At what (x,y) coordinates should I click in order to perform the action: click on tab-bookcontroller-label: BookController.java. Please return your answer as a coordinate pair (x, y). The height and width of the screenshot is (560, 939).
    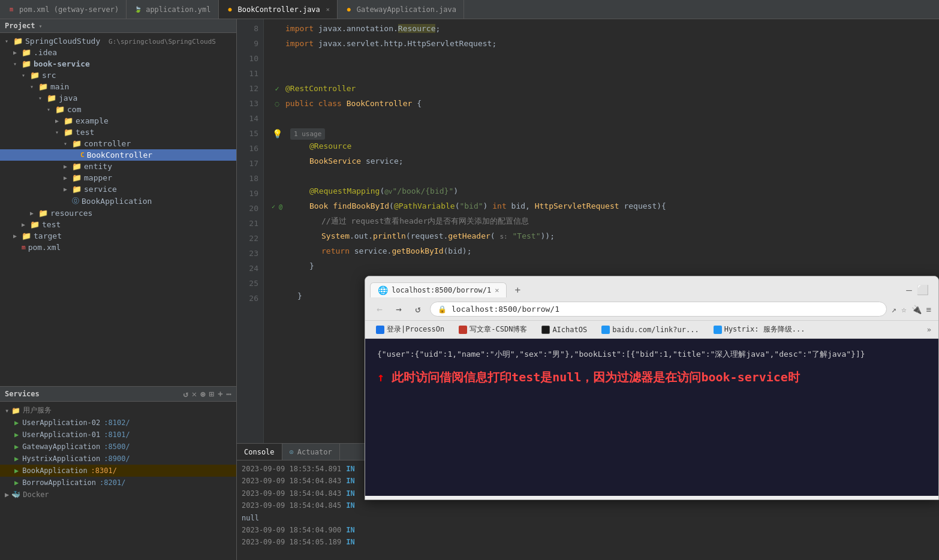
    Looking at the image, I should click on (279, 10).